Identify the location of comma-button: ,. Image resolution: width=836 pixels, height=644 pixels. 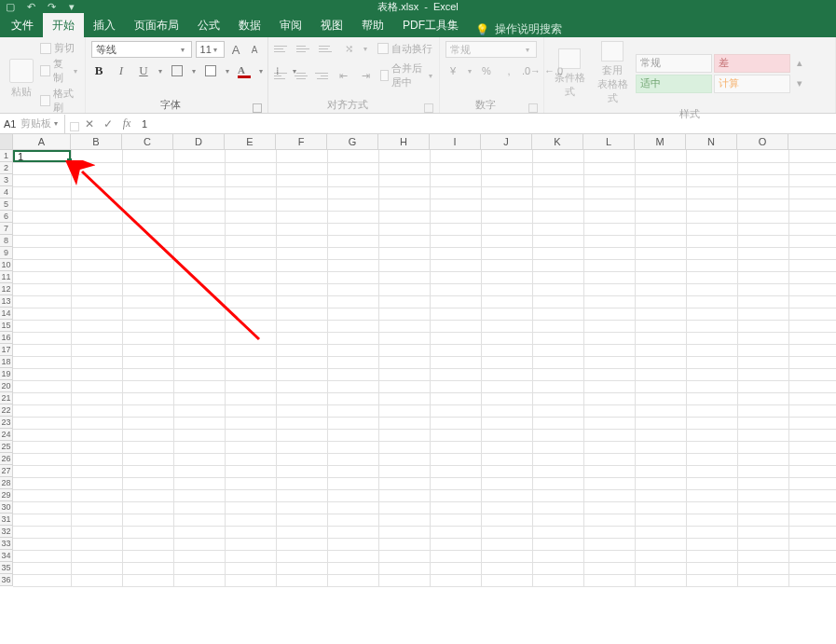
(509, 71).